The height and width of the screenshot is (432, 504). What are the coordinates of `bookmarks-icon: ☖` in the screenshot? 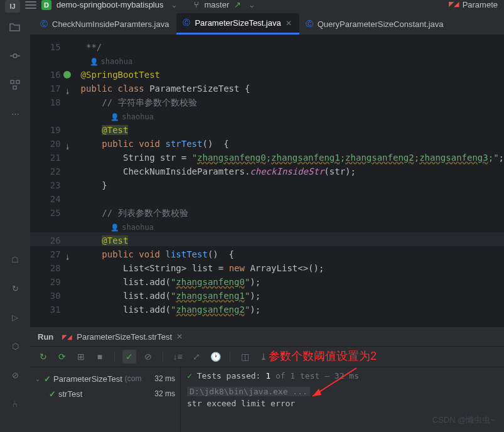 It's located at (15, 259).